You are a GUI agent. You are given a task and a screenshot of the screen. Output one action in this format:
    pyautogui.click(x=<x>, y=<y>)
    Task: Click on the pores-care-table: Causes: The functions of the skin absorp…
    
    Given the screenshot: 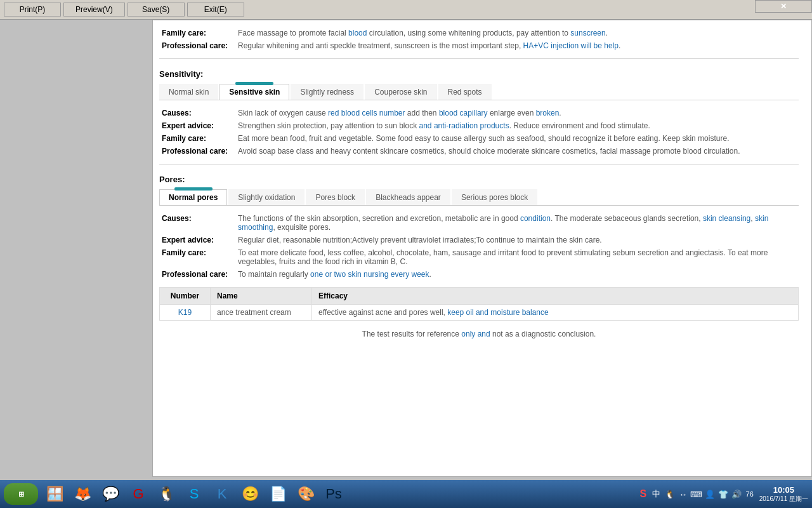 What is the action you would take?
    pyautogui.click(x=479, y=246)
    